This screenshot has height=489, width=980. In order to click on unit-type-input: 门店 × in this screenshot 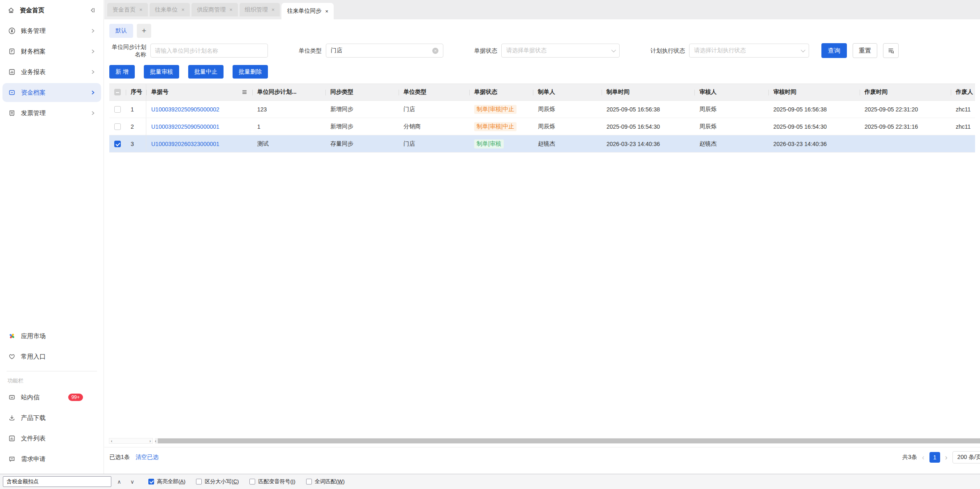, I will do `click(385, 51)`.